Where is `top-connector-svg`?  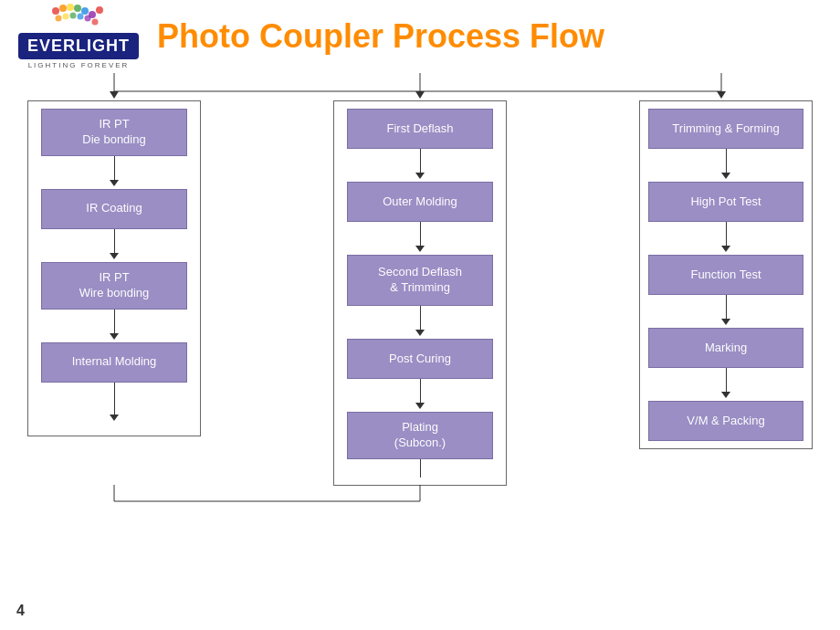 top-connector-svg is located at coordinates (420, 87).